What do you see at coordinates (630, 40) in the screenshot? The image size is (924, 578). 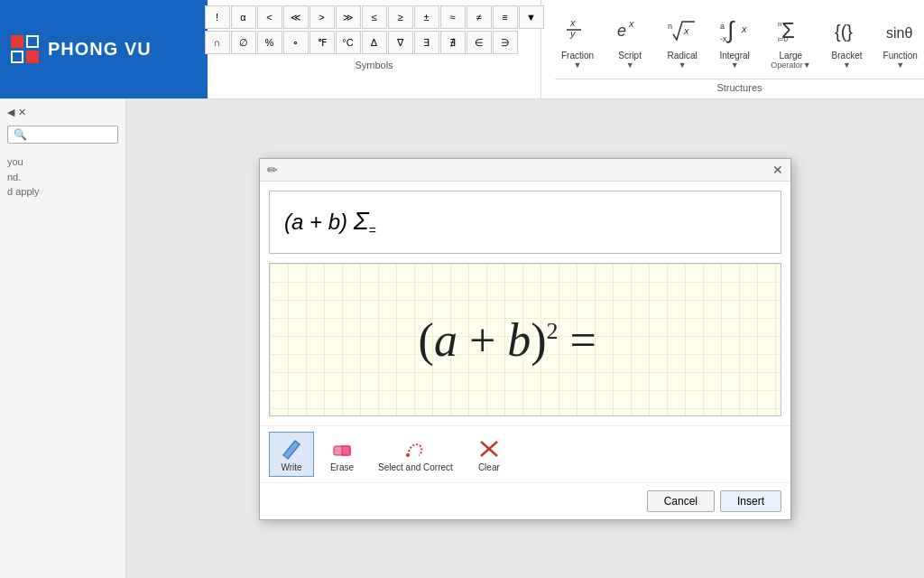 I see `struct-script: e x Script ▼` at bounding box center [630, 40].